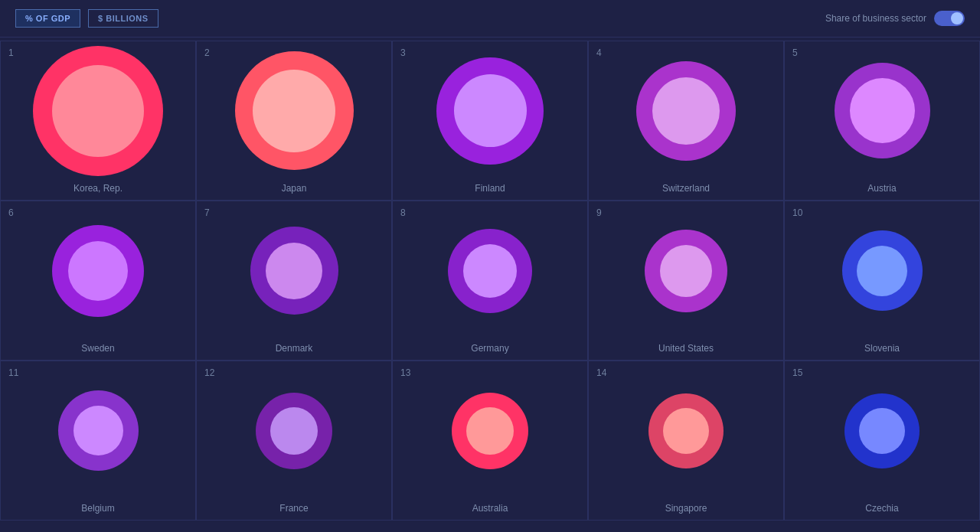  Describe the element at coordinates (686, 188) in the screenshot. I see `country-name: Switzerland` at that location.